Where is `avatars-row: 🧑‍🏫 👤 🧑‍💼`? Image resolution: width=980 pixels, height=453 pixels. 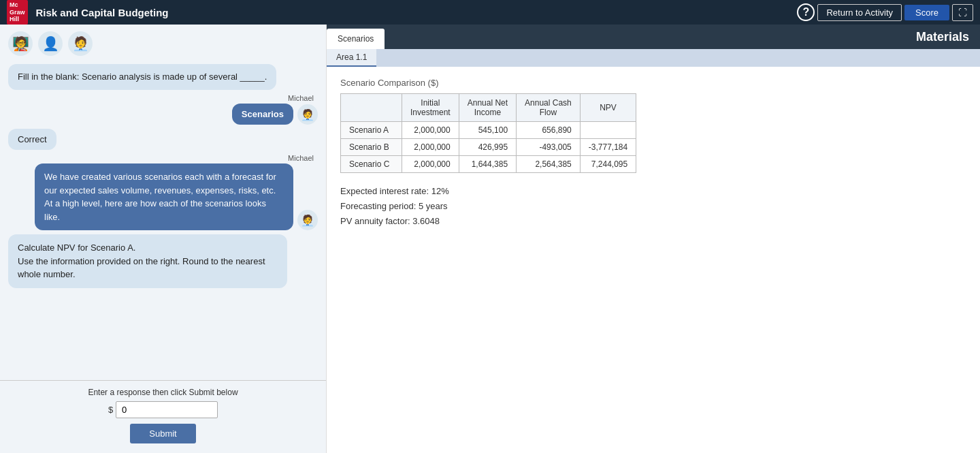 avatars-row: 🧑‍🏫 👤 🧑‍💼 is located at coordinates (163, 42).